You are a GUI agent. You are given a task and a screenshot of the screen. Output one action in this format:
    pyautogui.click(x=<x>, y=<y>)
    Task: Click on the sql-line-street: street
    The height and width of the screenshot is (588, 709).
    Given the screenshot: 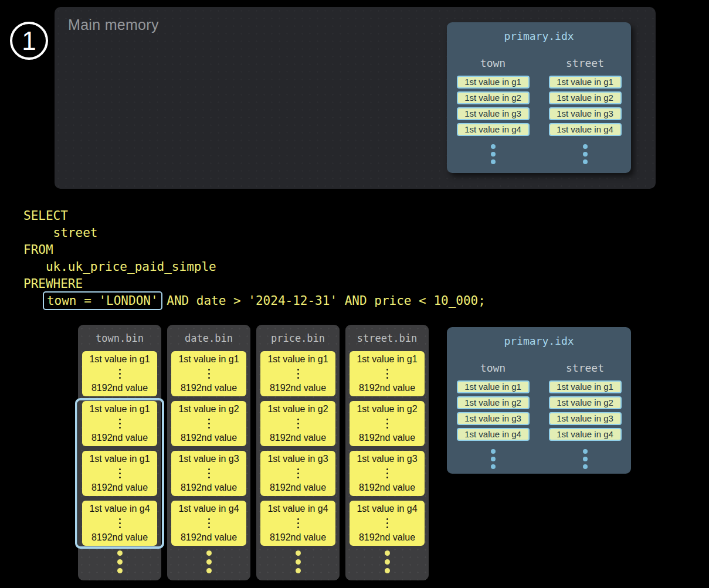 What is the action you would take?
    pyautogui.click(x=255, y=233)
    